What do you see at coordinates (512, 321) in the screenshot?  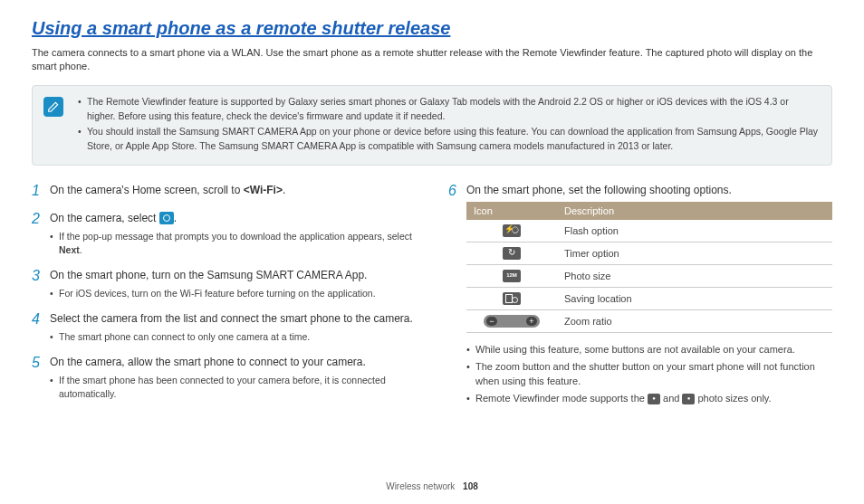 I see `zoom-ratio-icon: −+` at bounding box center [512, 321].